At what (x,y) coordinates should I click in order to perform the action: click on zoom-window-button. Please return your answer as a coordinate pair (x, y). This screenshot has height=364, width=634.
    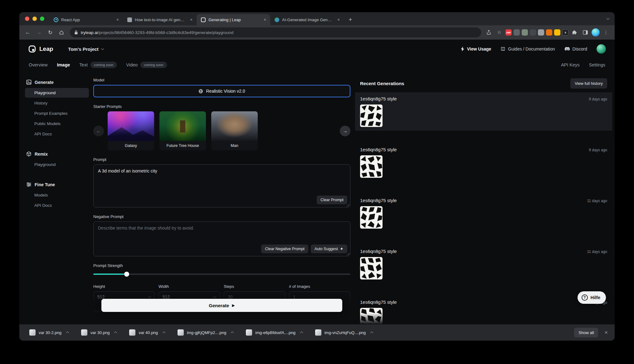
    Looking at the image, I should click on (42, 19).